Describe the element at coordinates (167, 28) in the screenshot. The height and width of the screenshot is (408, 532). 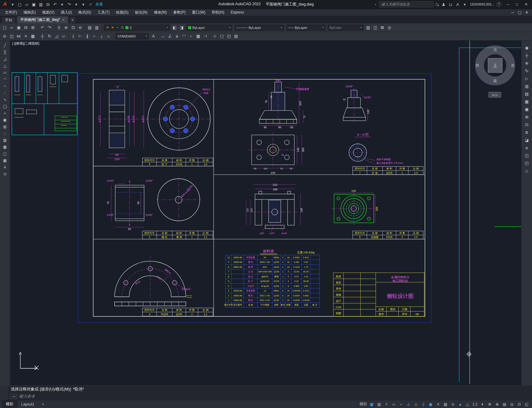
I see `layer-combo-caret: ▾` at that location.